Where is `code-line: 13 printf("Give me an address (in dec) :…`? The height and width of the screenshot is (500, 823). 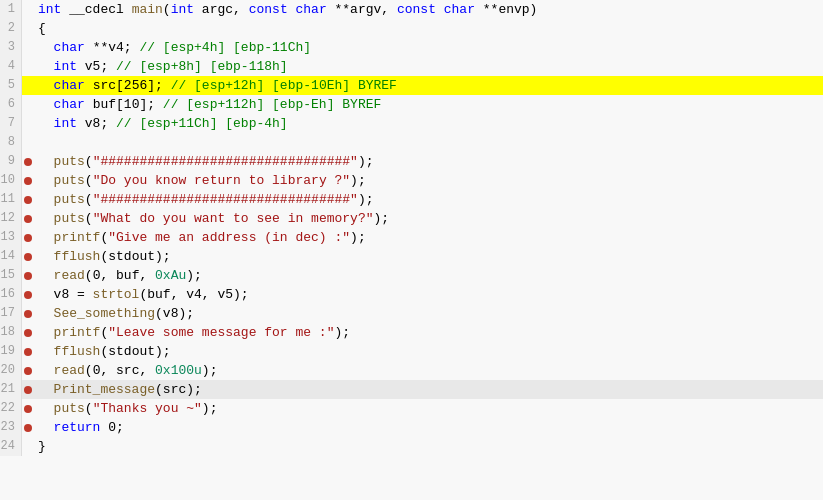 code-line: 13 printf("Give me an address (in dec) :… is located at coordinates (412, 238).